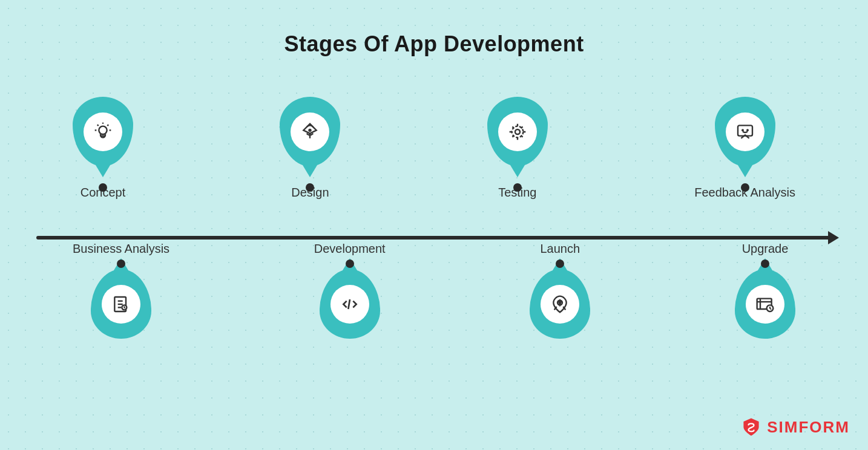 This screenshot has width=868, height=450. What do you see at coordinates (560, 304) in the screenshot?
I see `launch-pin` at bounding box center [560, 304].